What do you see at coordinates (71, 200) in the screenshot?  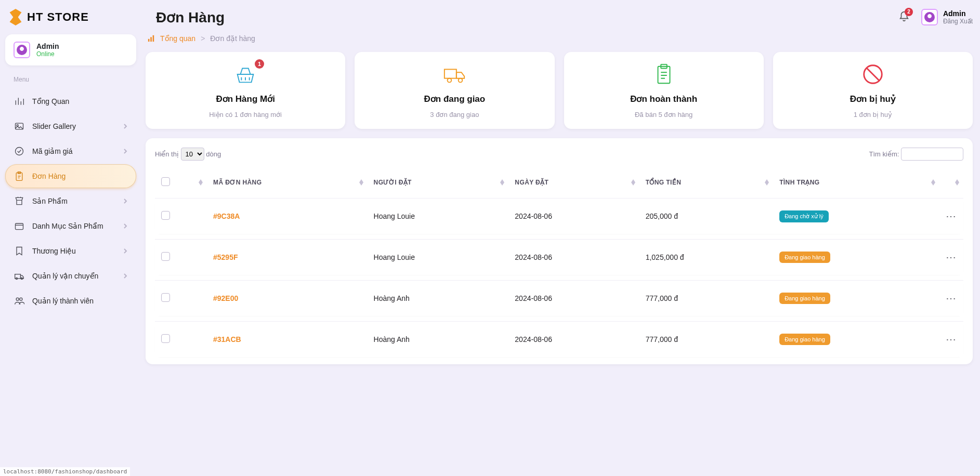 I see `sidebar: Admin Online Menu Tổng QuanSlider Galler…` at bounding box center [71, 200].